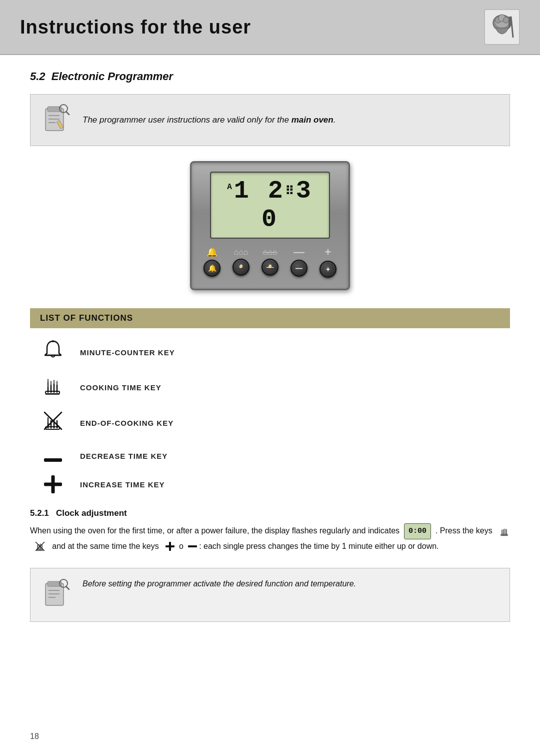  I want to click on key-bell: 🔔 🔔, so click(212, 262).